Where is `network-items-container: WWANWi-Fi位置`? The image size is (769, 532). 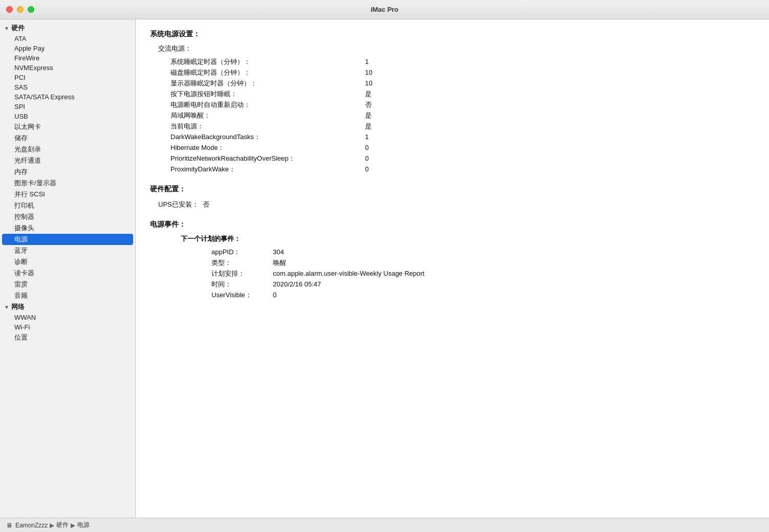
network-items-container: WWANWi-Fi位置 is located at coordinates (68, 328).